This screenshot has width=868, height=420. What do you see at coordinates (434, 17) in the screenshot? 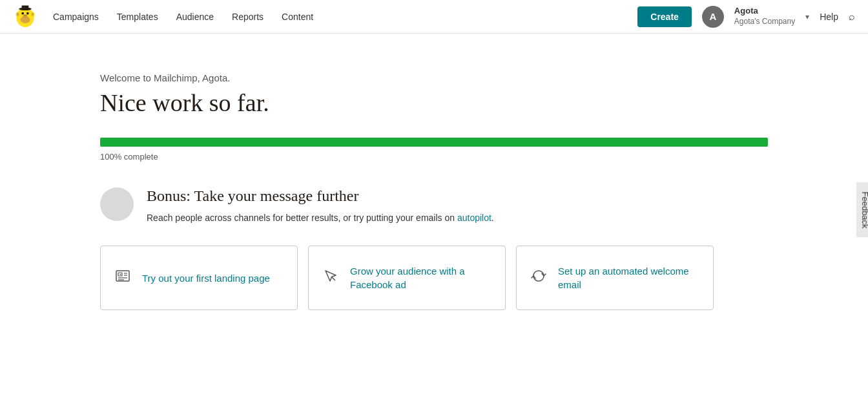
I see `navbar: Campaigns Templates Audience Reports Con…` at bounding box center [434, 17].